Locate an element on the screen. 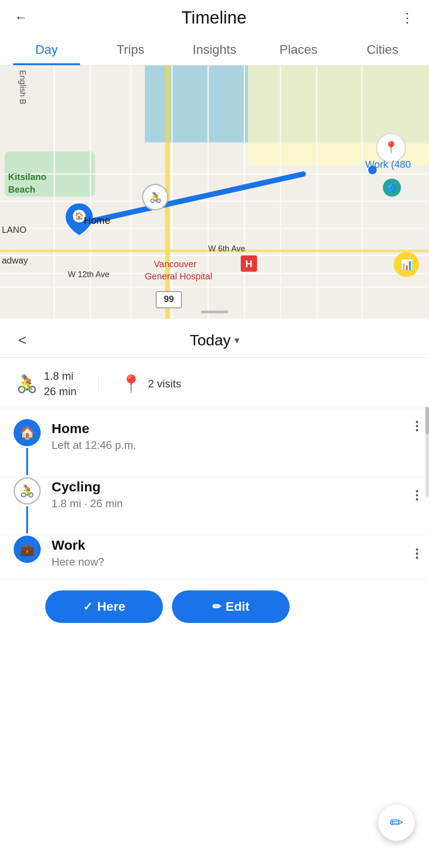 Image resolution: width=429 pixels, height=868 pixels. map-label-home: Home is located at coordinates (97, 221).